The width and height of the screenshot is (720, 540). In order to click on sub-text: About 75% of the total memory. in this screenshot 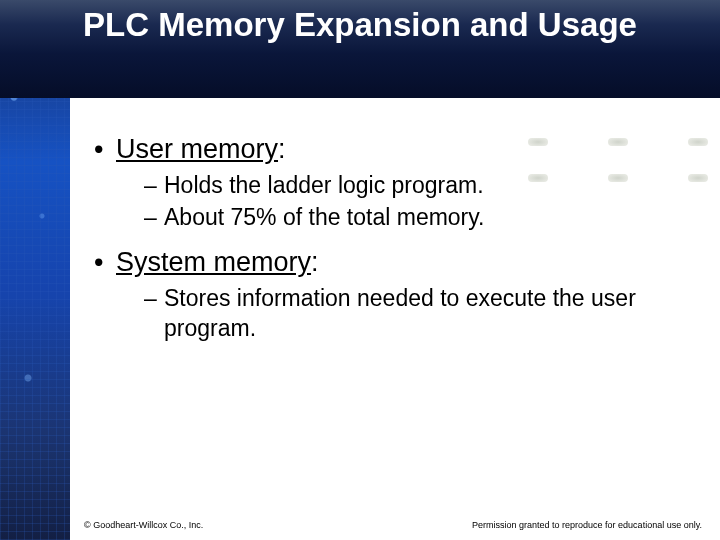, I will do `click(324, 218)`.